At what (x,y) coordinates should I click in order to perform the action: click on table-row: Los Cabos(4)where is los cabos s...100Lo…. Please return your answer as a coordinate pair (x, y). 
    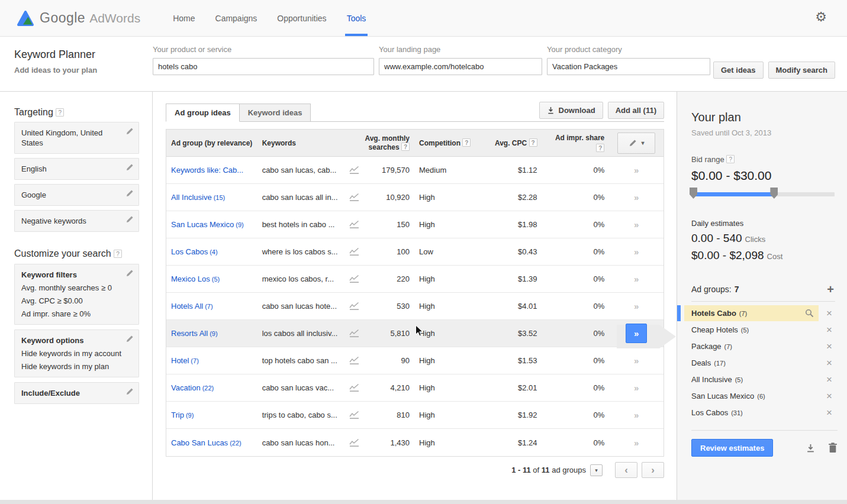
    Looking at the image, I should click on (415, 252).